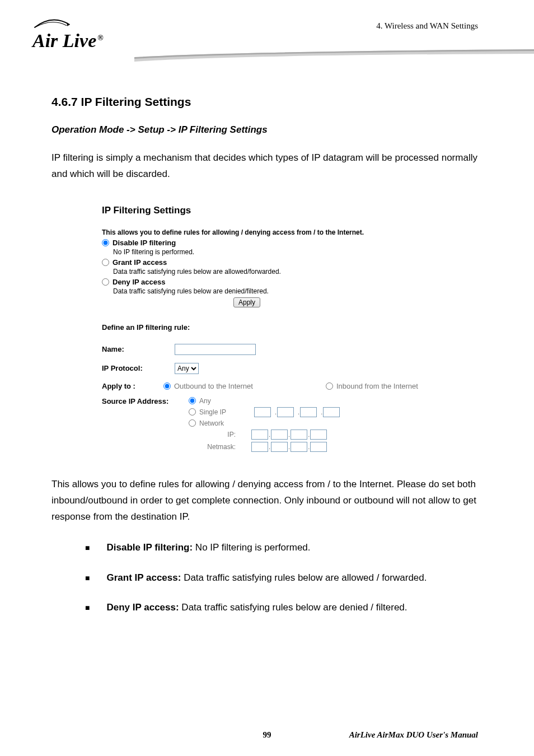  I want to click on mode-deny-row: Deny IP access, so click(275, 282).